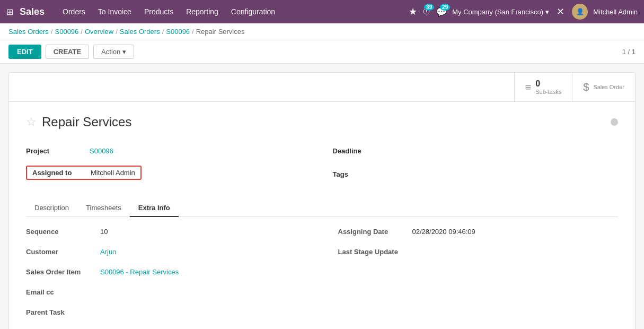  What do you see at coordinates (166, 296) in the screenshot?
I see `email-cc-field: Email cc` at bounding box center [166, 296].